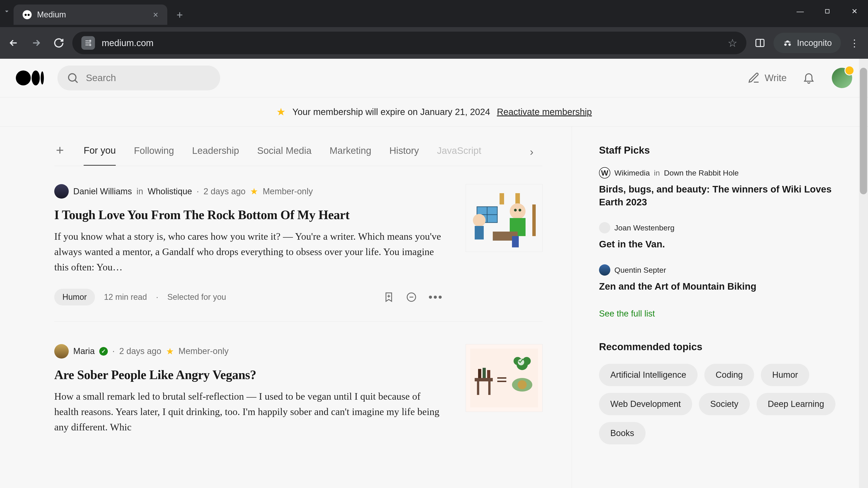  I want to click on pick-publication: Down the Rabbit Hole, so click(701, 173).